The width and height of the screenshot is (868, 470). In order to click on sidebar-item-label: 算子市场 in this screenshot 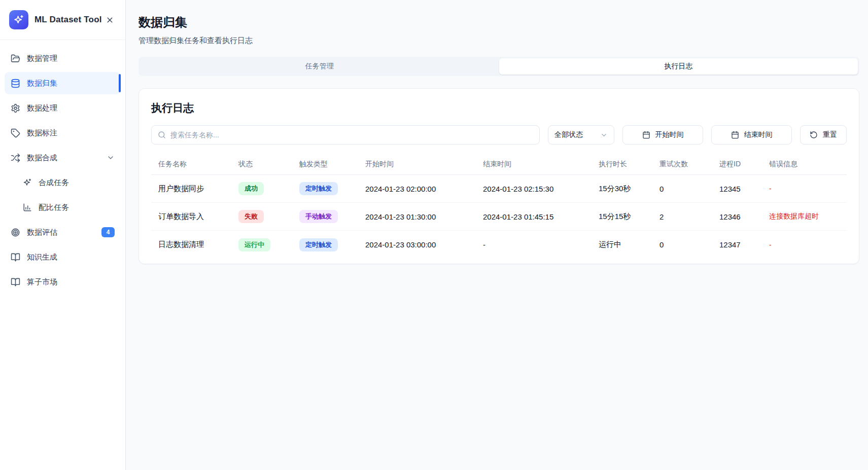, I will do `click(71, 282)`.